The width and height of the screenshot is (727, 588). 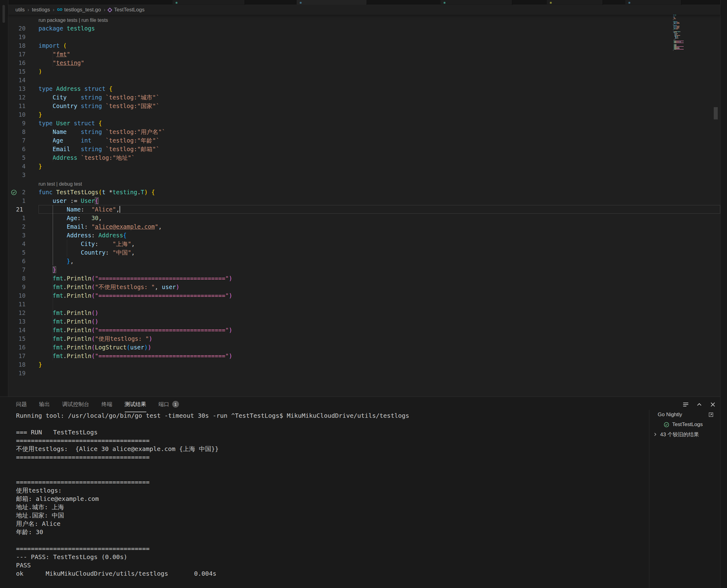 What do you see at coordinates (685, 33) in the screenshot?
I see `minimap` at bounding box center [685, 33].